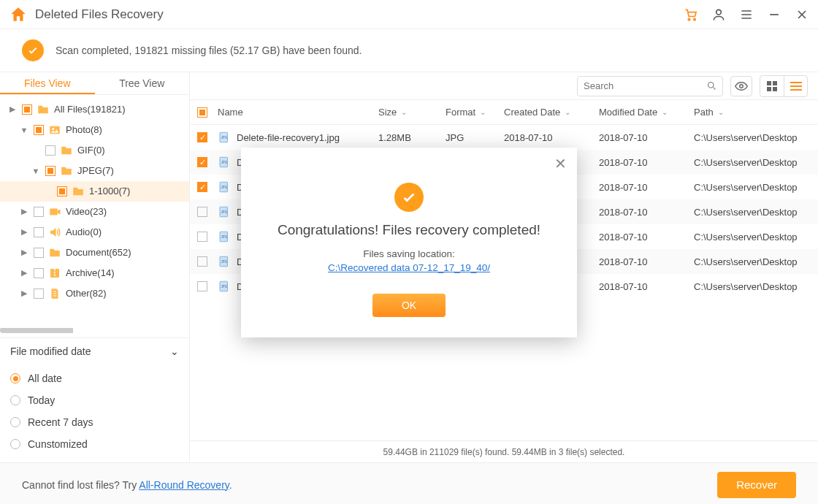 The width and height of the screenshot is (818, 504). What do you see at coordinates (561, 164) in the screenshot?
I see `modal-close-icon: ✕` at bounding box center [561, 164].